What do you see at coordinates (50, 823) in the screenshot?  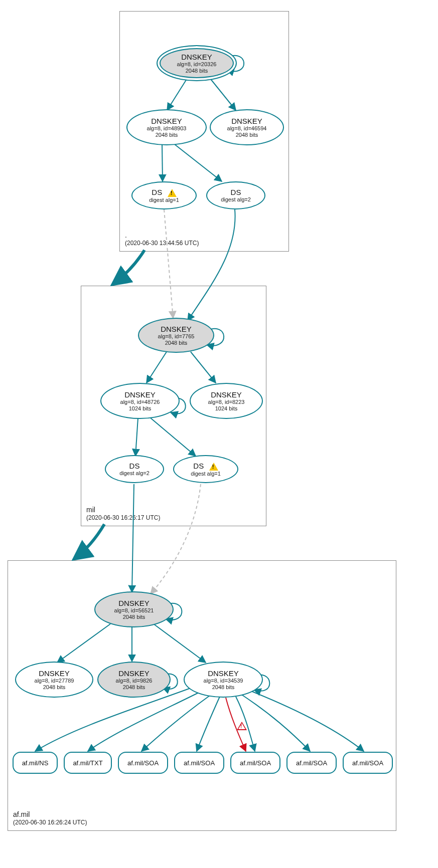 I see `zone-afmil-ts: (2020-06-30 16:26:24 UTC)` at bounding box center [50, 823].